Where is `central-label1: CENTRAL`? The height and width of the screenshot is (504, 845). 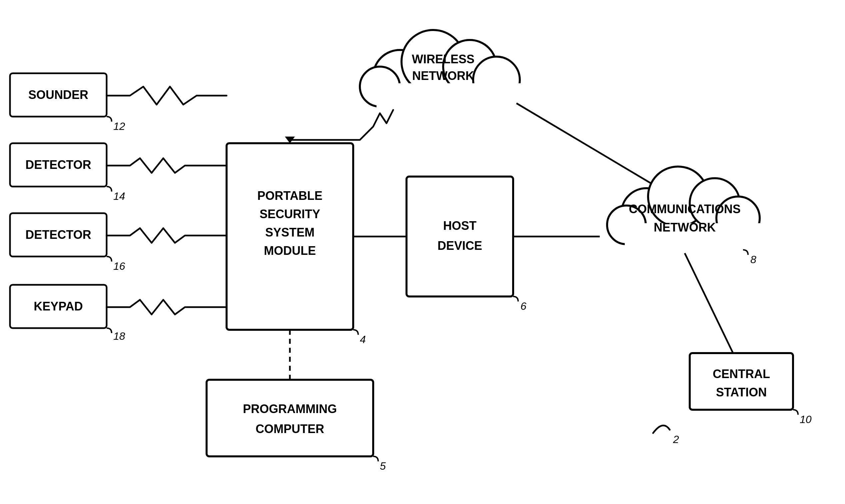 central-label1: CENTRAL is located at coordinates (741, 374).